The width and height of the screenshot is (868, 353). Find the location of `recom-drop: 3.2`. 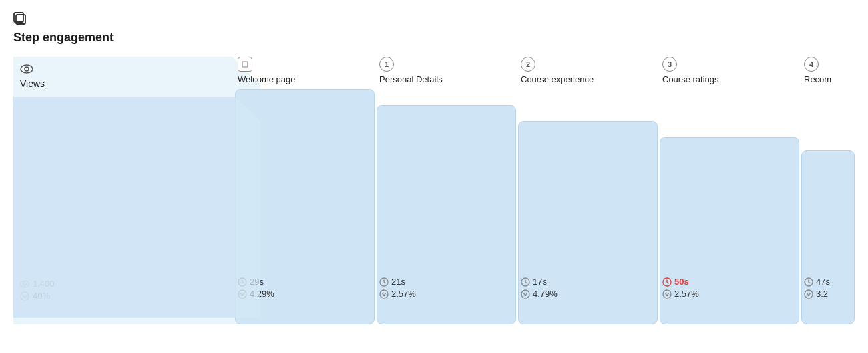

recom-drop: 3.2 is located at coordinates (817, 294).